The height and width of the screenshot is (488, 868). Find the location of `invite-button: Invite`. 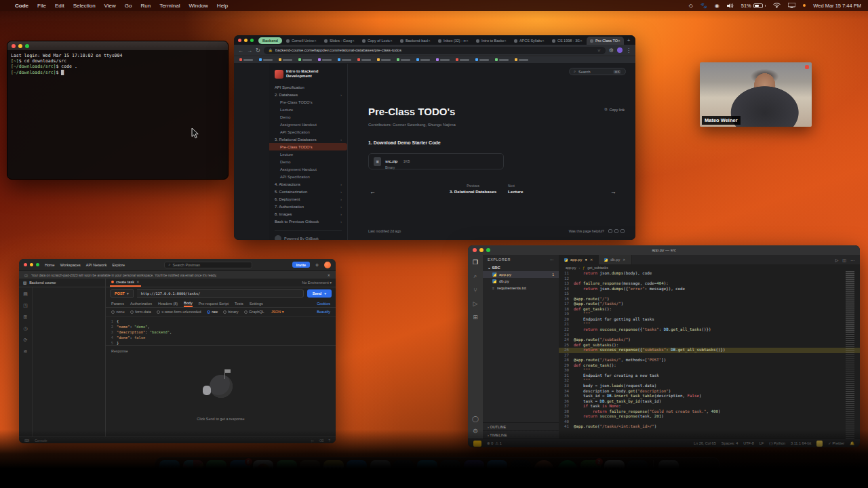

invite-button: Invite is located at coordinates (301, 264).